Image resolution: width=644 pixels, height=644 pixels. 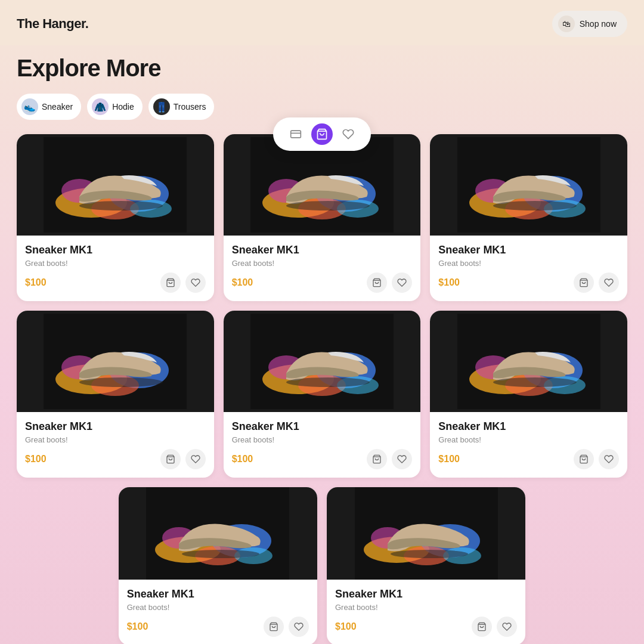 I want to click on tab-trousers: 👖 Trousers, so click(x=181, y=107).